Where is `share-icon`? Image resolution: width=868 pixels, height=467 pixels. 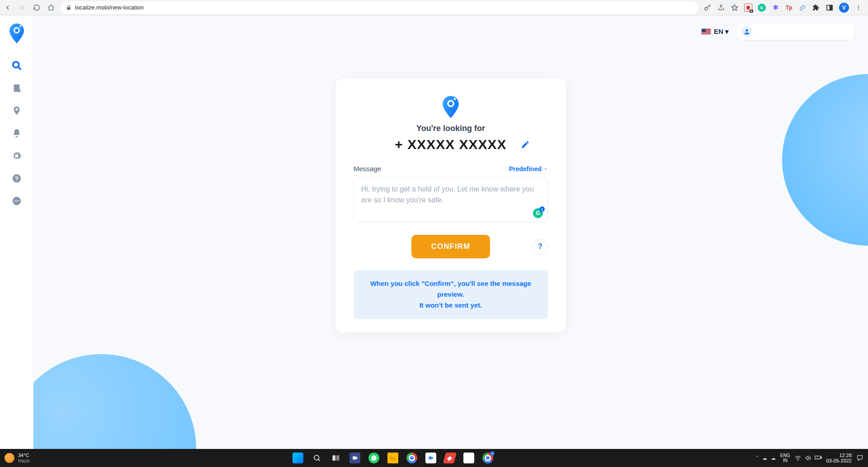
share-icon is located at coordinates (721, 8).